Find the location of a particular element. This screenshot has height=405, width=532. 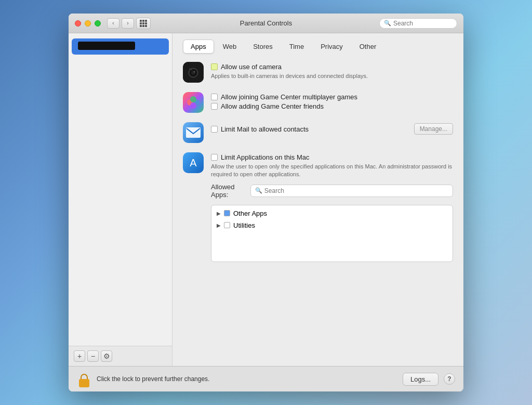

camera-setting-row: Allow use of camera Applies to built-in … is located at coordinates (318, 72).